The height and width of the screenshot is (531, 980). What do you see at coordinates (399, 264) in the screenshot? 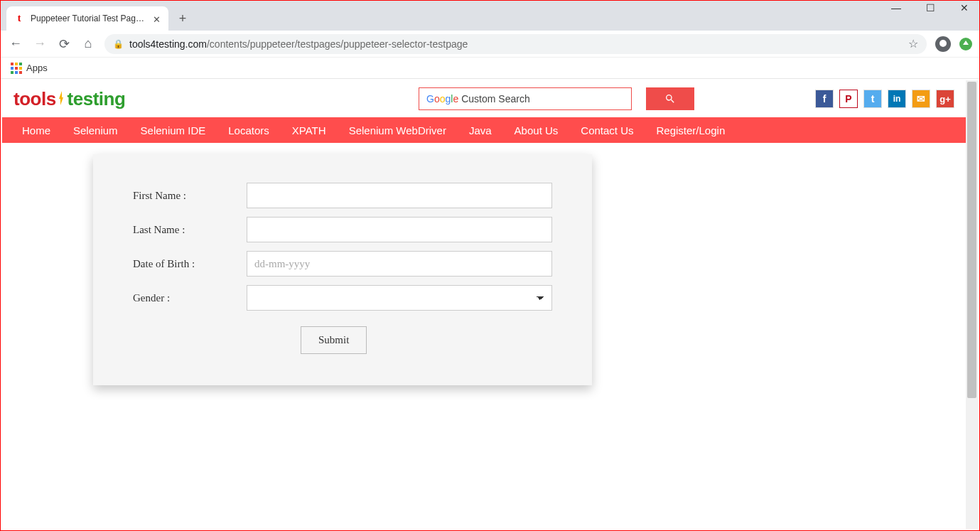
I see `dob-input` at bounding box center [399, 264].